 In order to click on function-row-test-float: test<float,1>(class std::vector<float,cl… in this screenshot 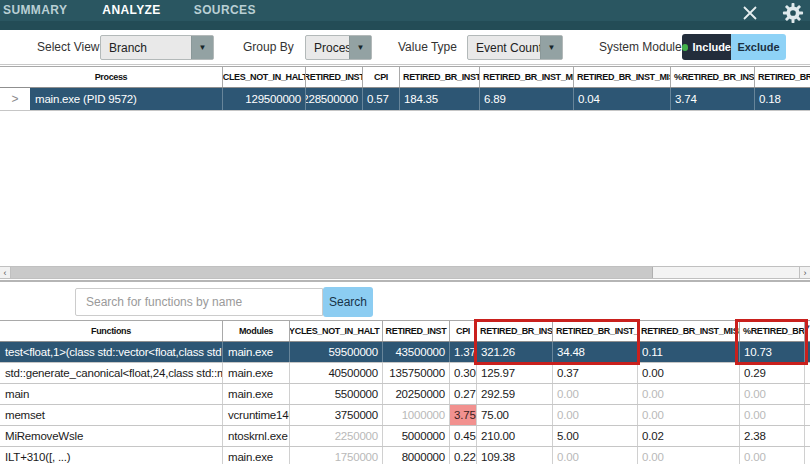, I will do `click(405, 352)`.